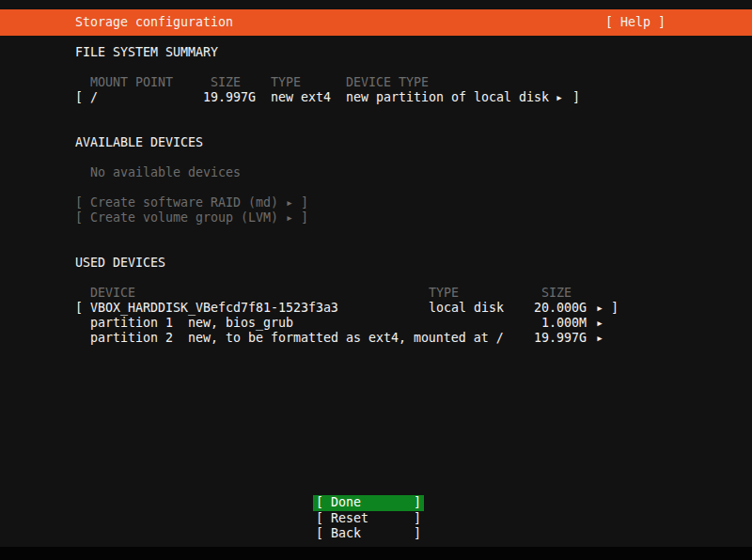 Image resolution: width=752 pixels, height=560 pixels. Describe the element at coordinates (139, 143) in the screenshot. I see `available-devices-heading: AVAILABLE DEVICES` at that location.